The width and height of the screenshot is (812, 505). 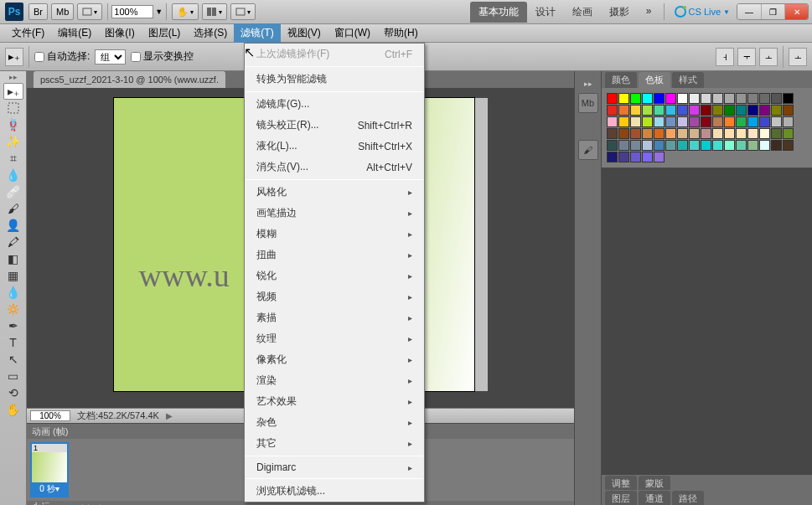 I want to click on hand-tool: ✋, so click(x=13, y=410).